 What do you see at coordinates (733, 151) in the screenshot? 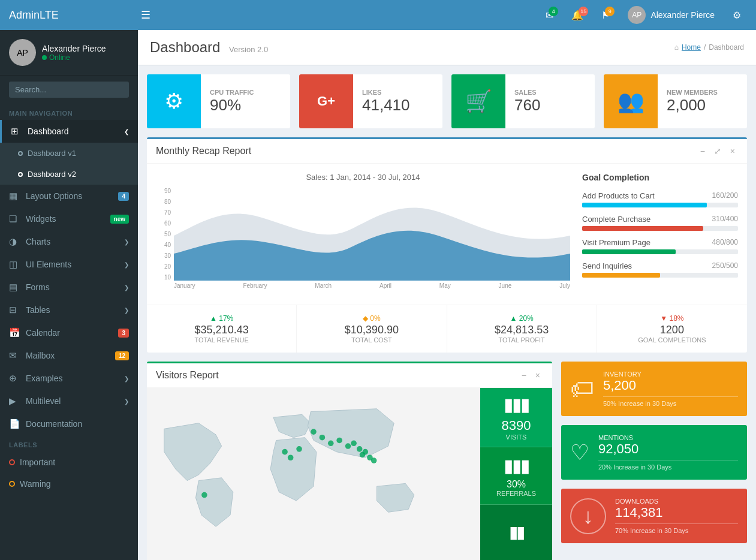
I see `close-button: ×` at bounding box center [733, 151].